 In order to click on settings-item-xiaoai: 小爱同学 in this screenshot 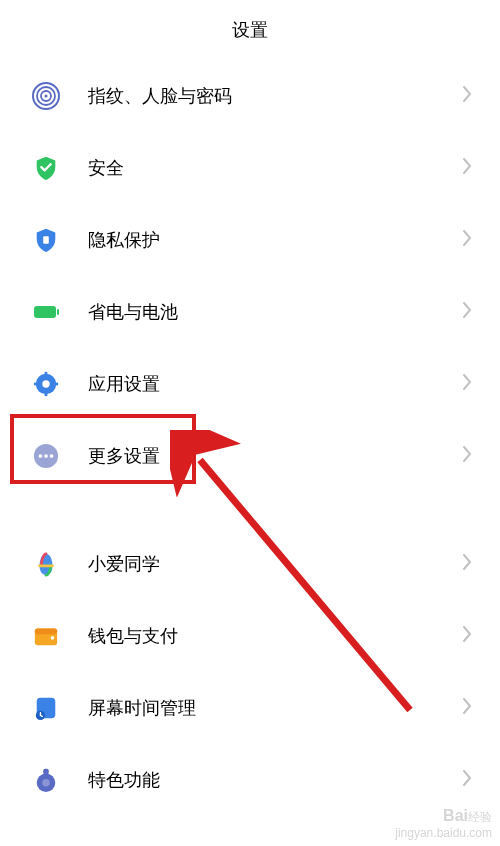, I will do `click(250, 564)`.